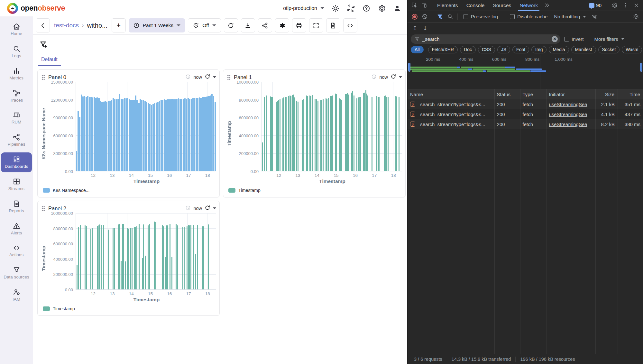 The image size is (643, 364). What do you see at coordinates (16, 295) in the screenshot?
I see `sidebar-item-iam: IAM` at bounding box center [16, 295].